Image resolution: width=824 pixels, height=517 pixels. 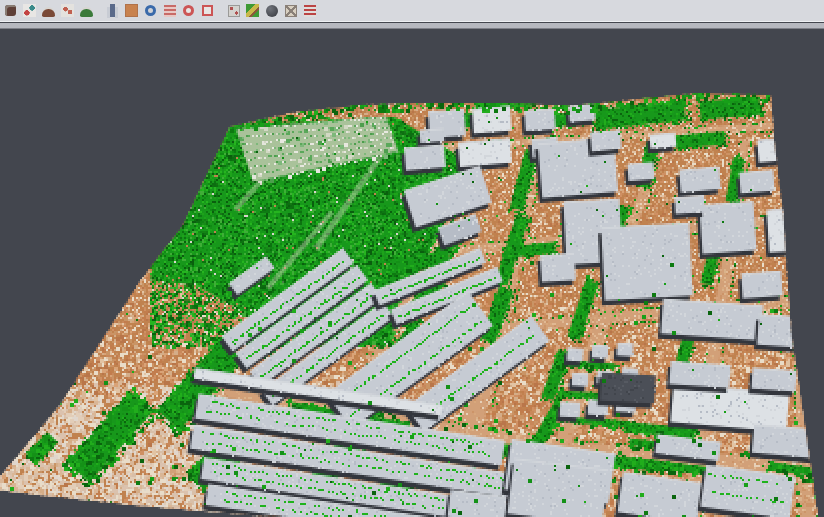 What do you see at coordinates (234, 10) in the screenshot?
I see `frame-marks-icon` at bounding box center [234, 10].